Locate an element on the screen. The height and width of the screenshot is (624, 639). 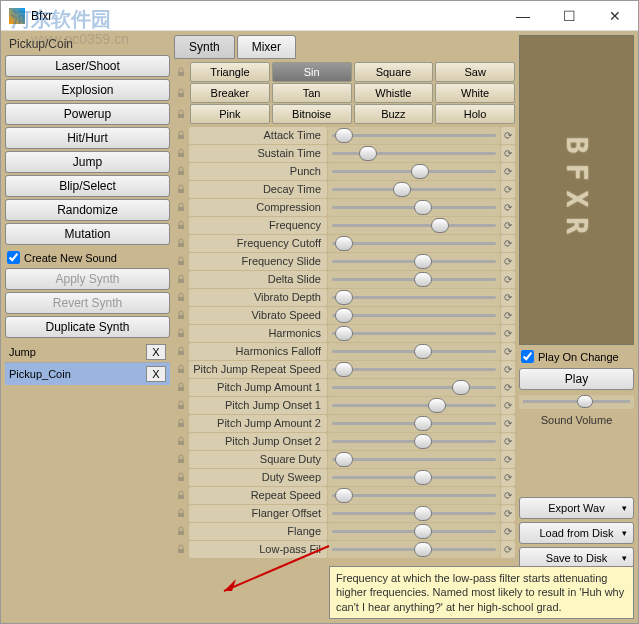
preset-blipselect-button: Blip/Select is located at coordinates (88, 186).